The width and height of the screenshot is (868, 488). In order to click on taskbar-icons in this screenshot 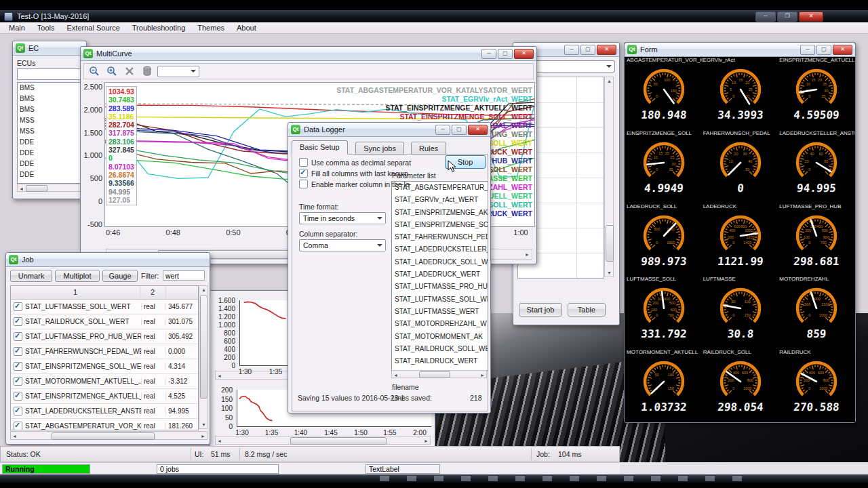, I will do `click(570, 479)`.